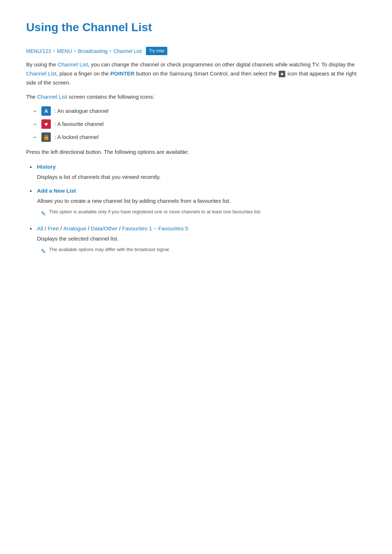  Describe the element at coordinates (81, 111) in the screenshot. I see `analogue-desc: : An analogue channel` at that location.